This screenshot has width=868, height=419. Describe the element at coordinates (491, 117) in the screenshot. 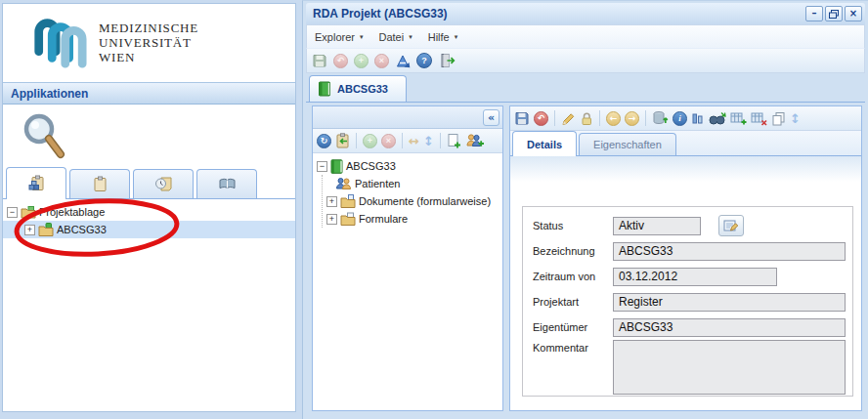

I see `collapse-panel-button: «` at that location.